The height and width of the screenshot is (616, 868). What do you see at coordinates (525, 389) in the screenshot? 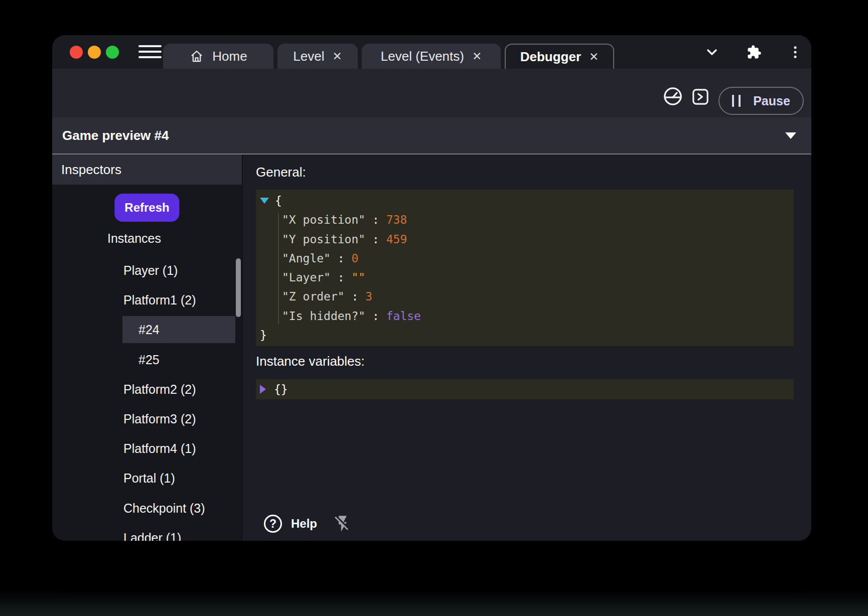
I see `instance-variables-json-view: {}` at bounding box center [525, 389].